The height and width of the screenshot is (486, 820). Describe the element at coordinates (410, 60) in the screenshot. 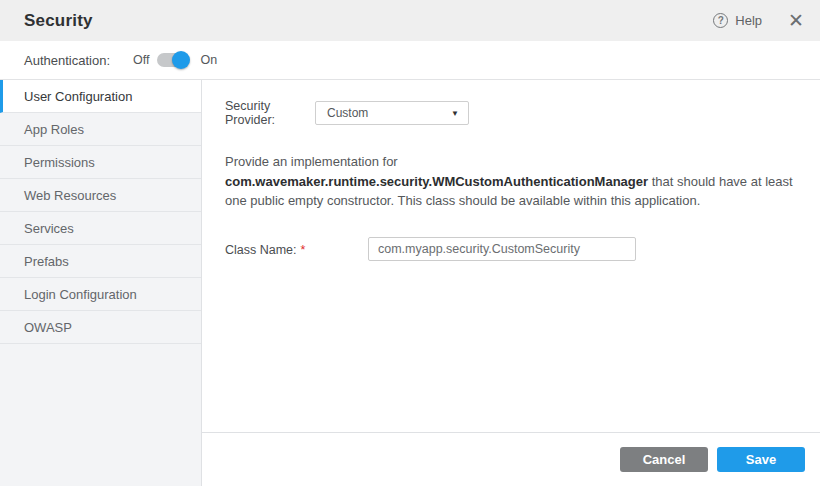

I see `authentication-bar: Authentication: Off On` at that location.